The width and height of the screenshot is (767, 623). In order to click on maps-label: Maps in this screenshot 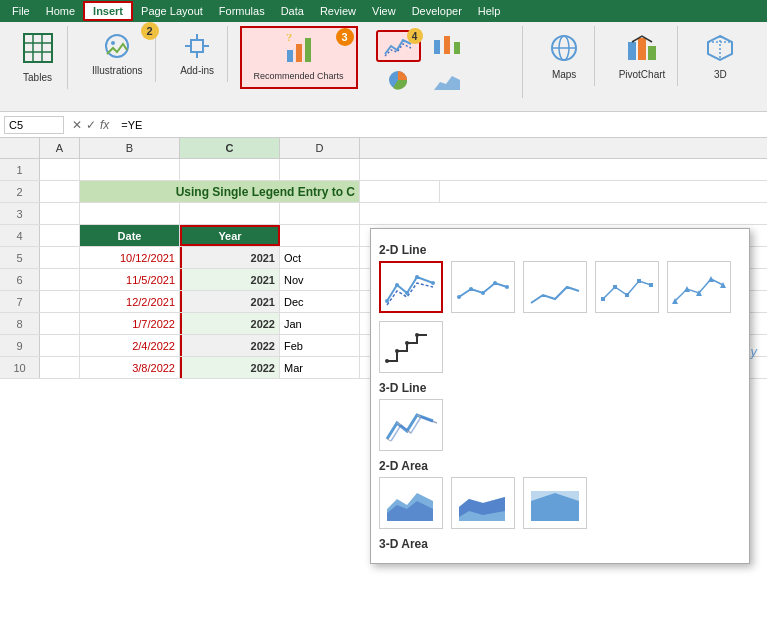, I will do `click(564, 74)`.